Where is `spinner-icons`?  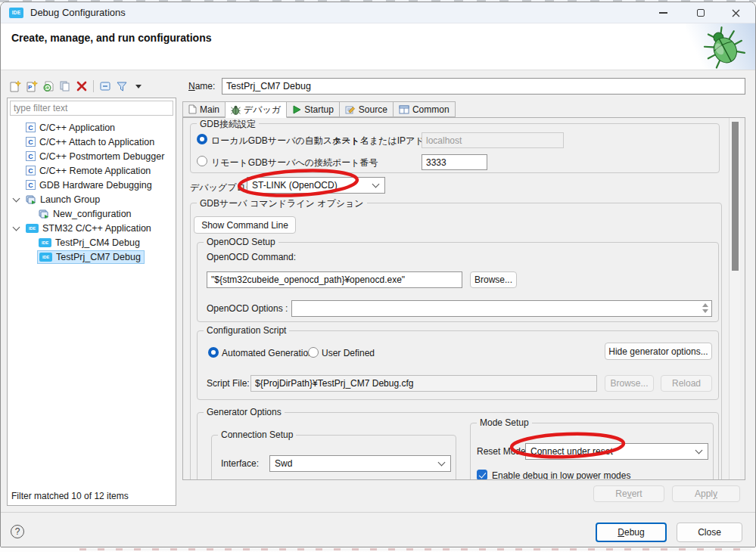
spinner-icons is located at coordinates (705, 309).